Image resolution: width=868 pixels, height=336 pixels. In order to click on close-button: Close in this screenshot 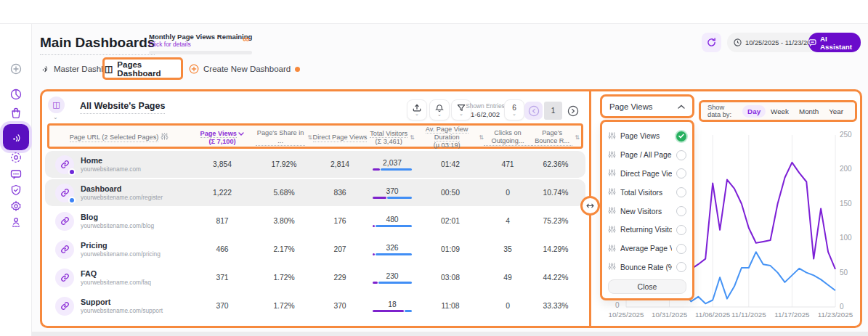, I will do `click(647, 287)`.